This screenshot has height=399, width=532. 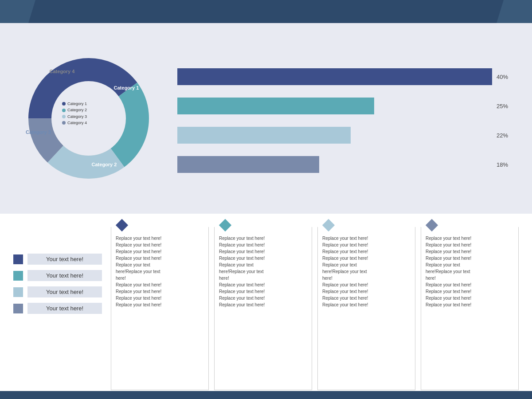 What do you see at coordinates (505, 136) in the screenshot?
I see `bar-label: 22%` at bounding box center [505, 136].